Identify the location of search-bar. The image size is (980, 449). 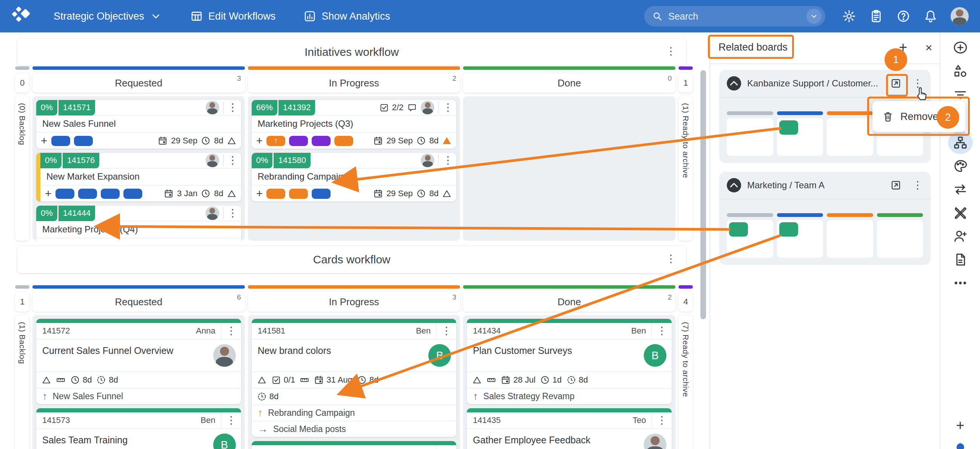
(735, 16).